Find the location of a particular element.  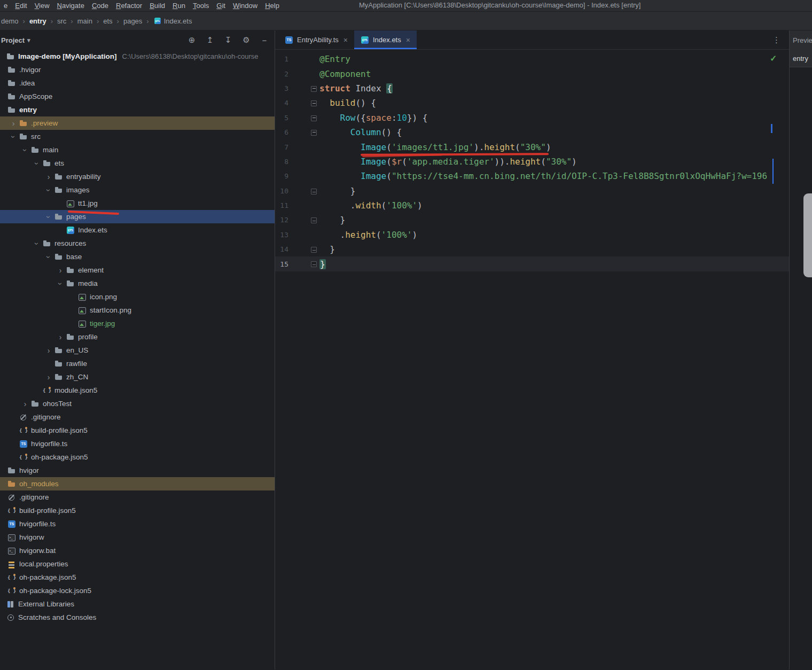

tree-item-gitignore: .gitignore is located at coordinates (137, 497).